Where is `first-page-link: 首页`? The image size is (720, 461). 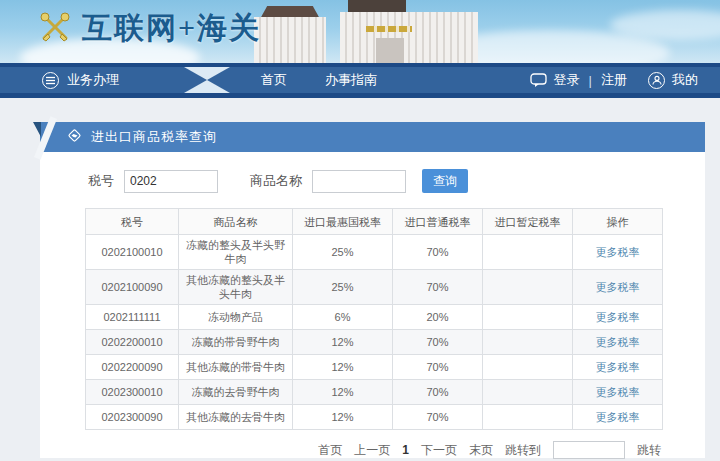 first-page-link: 首页 is located at coordinates (330, 450).